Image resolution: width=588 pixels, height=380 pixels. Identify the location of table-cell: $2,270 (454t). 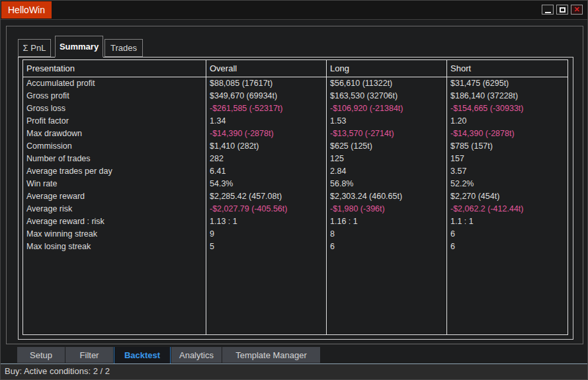
(507, 197).